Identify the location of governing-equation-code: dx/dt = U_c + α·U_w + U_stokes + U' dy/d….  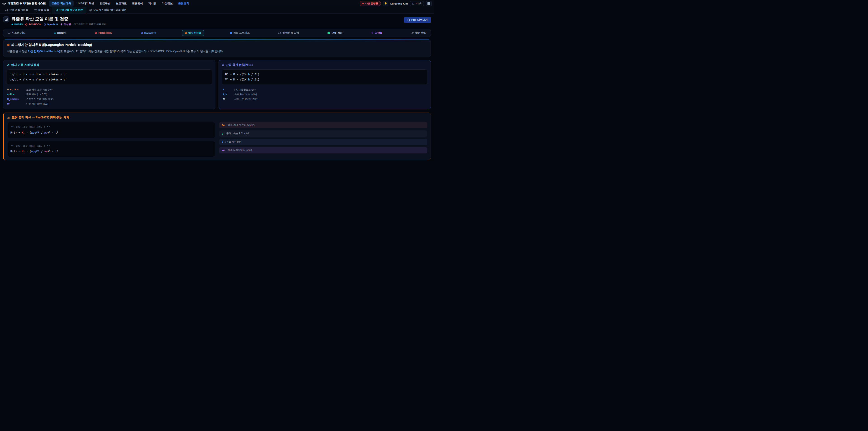
(109, 77).